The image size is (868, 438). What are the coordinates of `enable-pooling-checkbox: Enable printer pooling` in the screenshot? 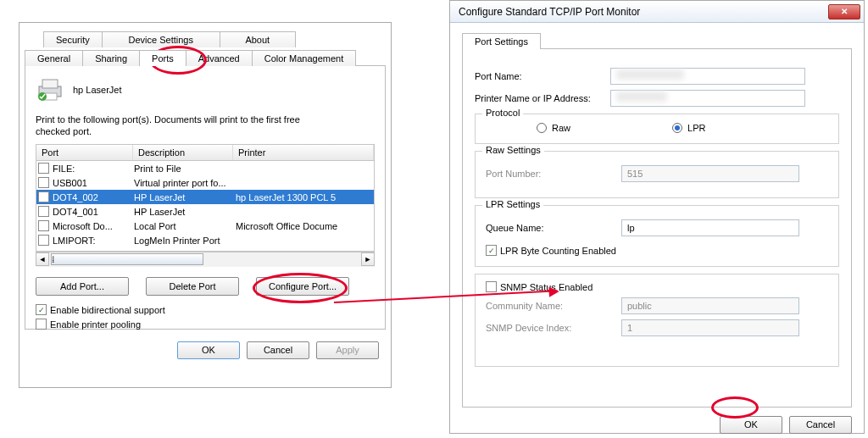 It's located at (205, 324).